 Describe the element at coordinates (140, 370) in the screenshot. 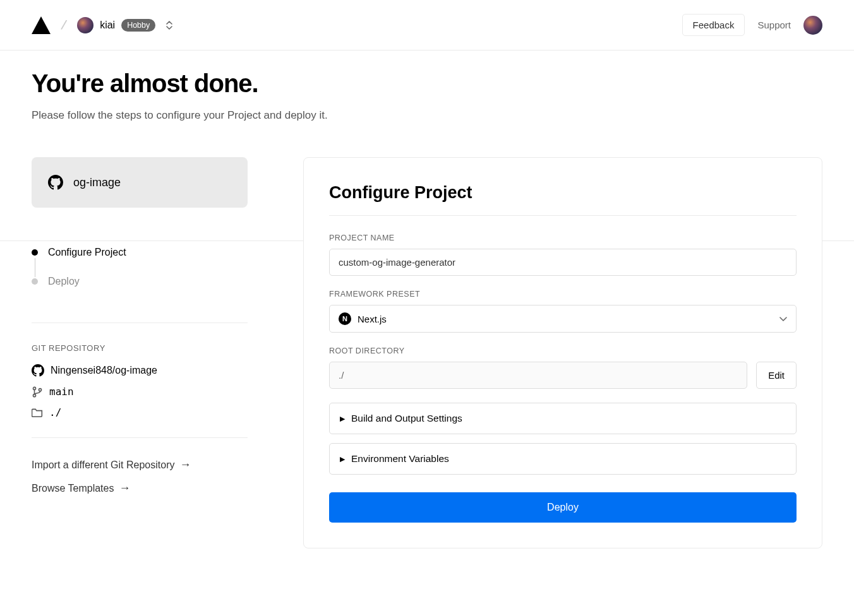

I see `git-repo-link: Ningensei848/og-image` at that location.